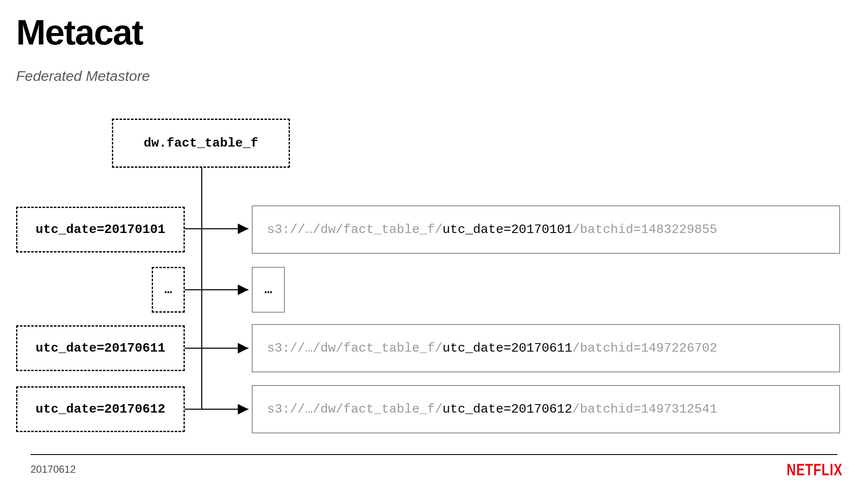  What do you see at coordinates (507, 348) in the screenshot?
I see `path-mid: utc_date=20170611` at bounding box center [507, 348].